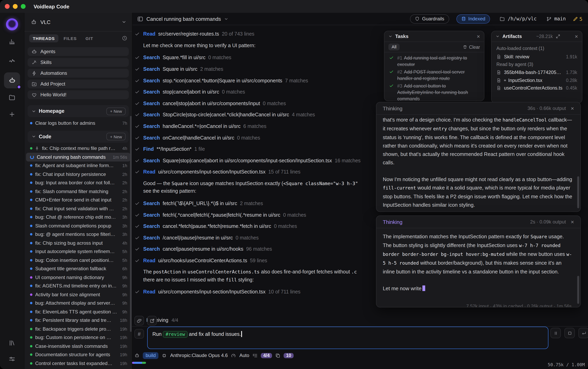  Describe the element at coordinates (78, 137) in the screenshot. I see `section-code: Code + New` at that location.